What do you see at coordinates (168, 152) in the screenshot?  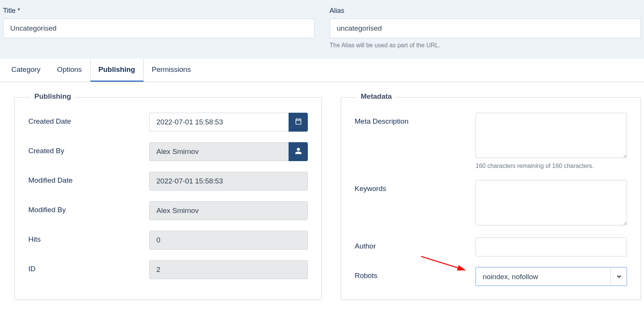 I see `created-by-row: Created By` at bounding box center [168, 152].